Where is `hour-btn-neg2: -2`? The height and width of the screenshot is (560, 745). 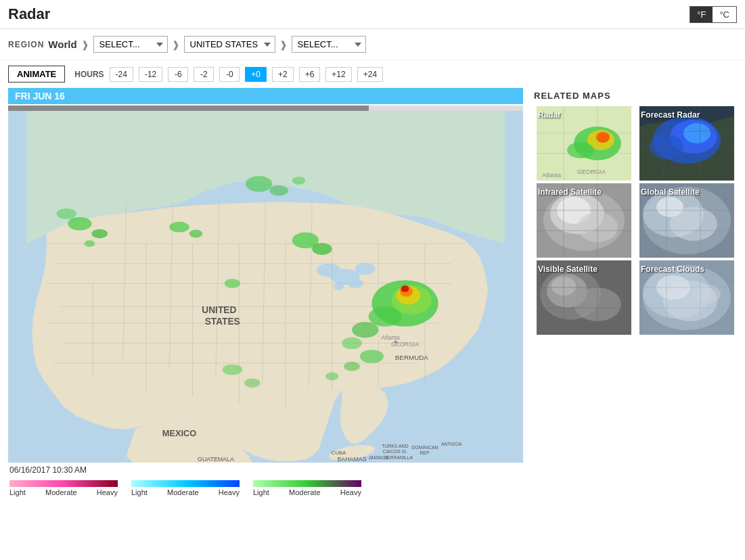 hour-btn-neg2: -2 is located at coordinates (204, 74).